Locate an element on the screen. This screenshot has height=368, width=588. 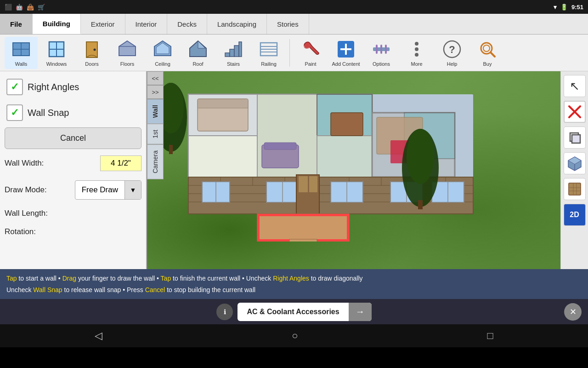
ad-arrow-button: → is located at coordinates (360, 312).